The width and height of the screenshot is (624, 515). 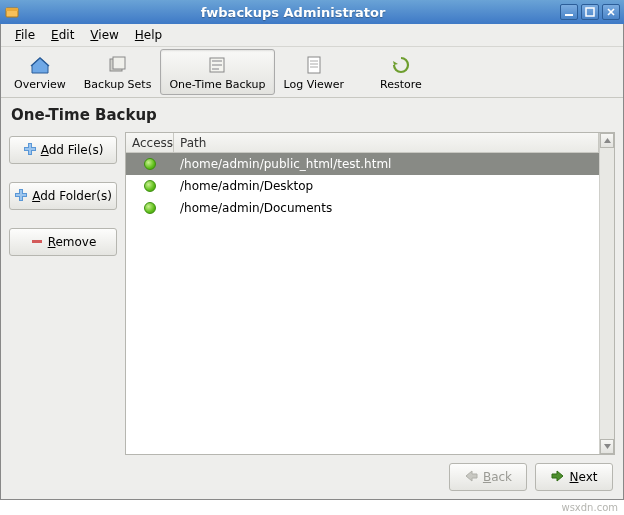 What do you see at coordinates (148, 35) in the screenshot?
I see `menu-help: Help` at bounding box center [148, 35].